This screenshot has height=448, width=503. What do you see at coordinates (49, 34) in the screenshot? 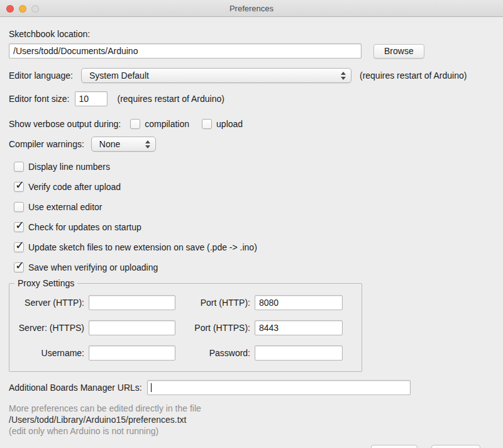
I see `sketchbook-location-label: Sketchbook location:` at bounding box center [49, 34].